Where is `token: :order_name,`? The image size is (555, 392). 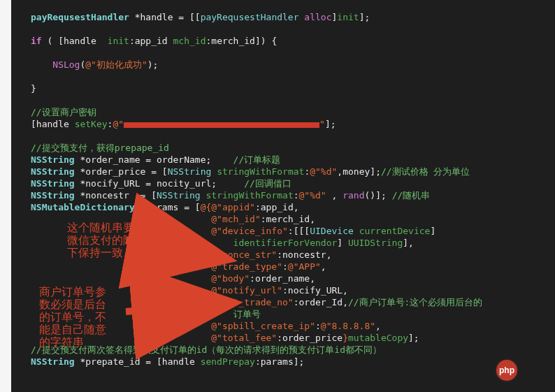
token: :order_name, is located at coordinates (282, 278).